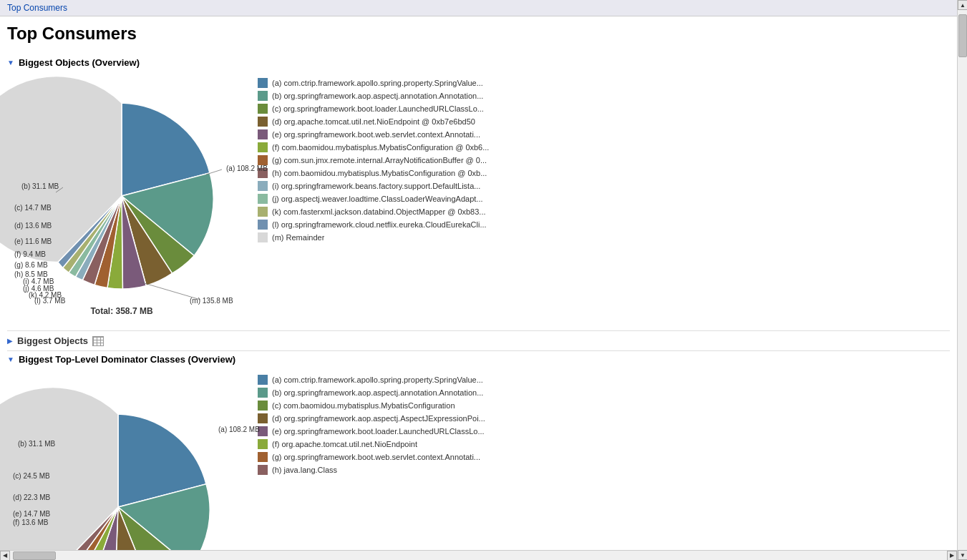 Image resolution: width=967 pixels, height=560 pixels. Describe the element at coordinates (5, 551) in the screenshot. I see `scroll-left-arrow: ◀` at that location.